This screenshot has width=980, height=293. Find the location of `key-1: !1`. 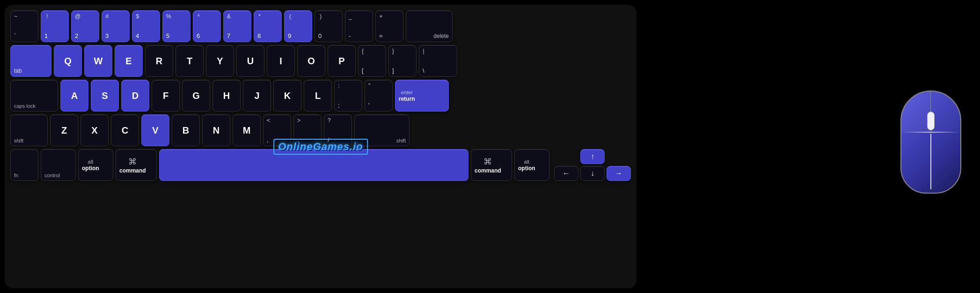

key-1: !1 is located at coordinates (55, 26).